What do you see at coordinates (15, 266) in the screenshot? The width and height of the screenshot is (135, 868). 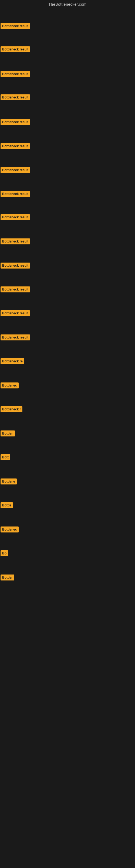 I see `bottleneck-badge-11: Bottleneck result` at bounding box center [15, 266].